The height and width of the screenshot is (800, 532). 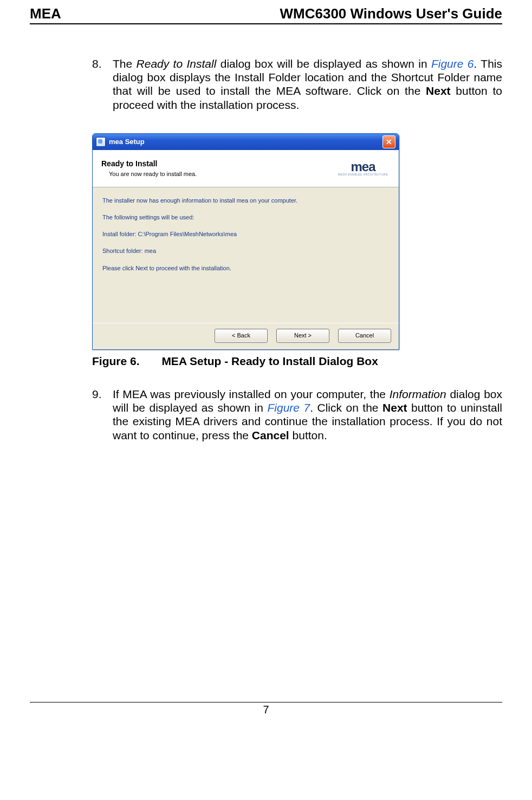 What do you see at coordinates (97, 64) in the screenshot?
I see `step-number: 8.` at bounding box center [97, 64].